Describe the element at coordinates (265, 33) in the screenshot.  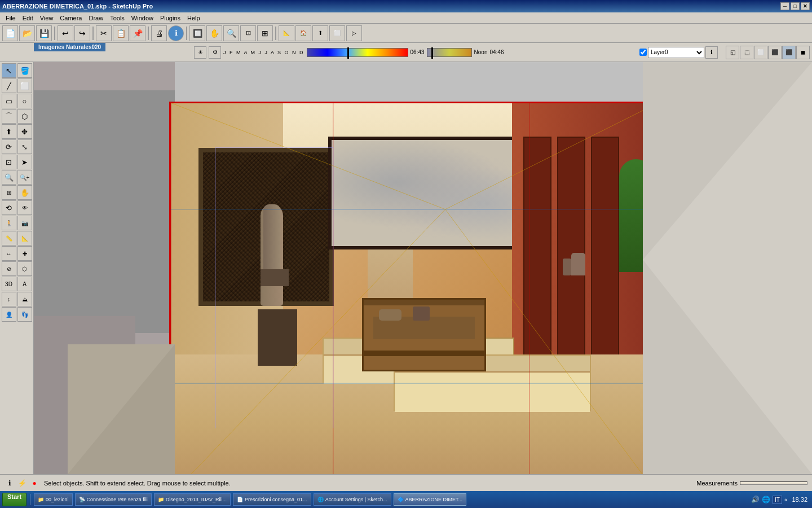
I see `zoom-extents-button: ⊞` at that location.